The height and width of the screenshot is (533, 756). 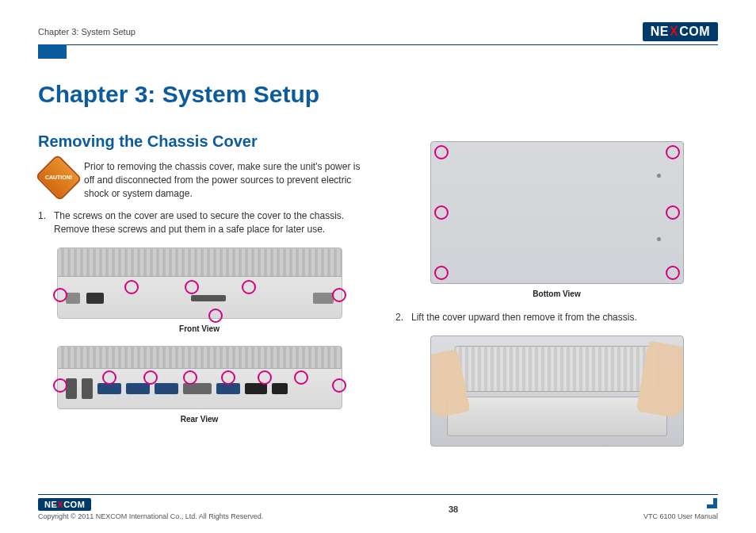 What do you see at coordinates (378, 44) in the screenshot?
I see `header-rule` at bounding box center [378, 44].